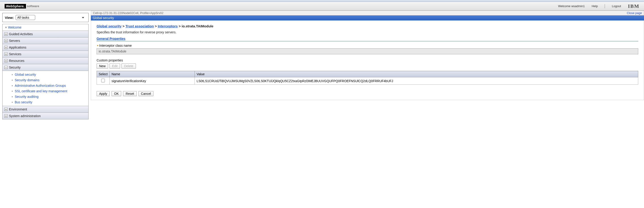 This screenshot has width=644, height=208. Describe the element at coordinates (46, 80) in the screenshot. I see `nav-security-domains: Security domains` at that location.